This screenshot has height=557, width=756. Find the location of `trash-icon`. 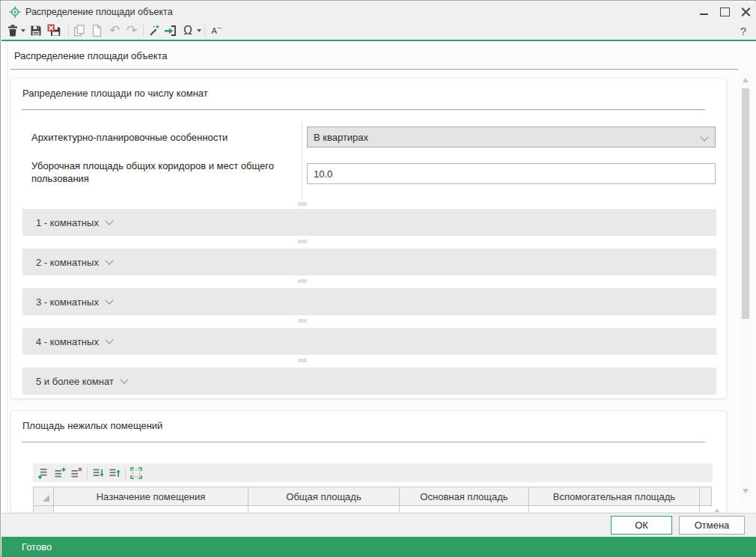

trash-icon is located at coordinates (13, 31).